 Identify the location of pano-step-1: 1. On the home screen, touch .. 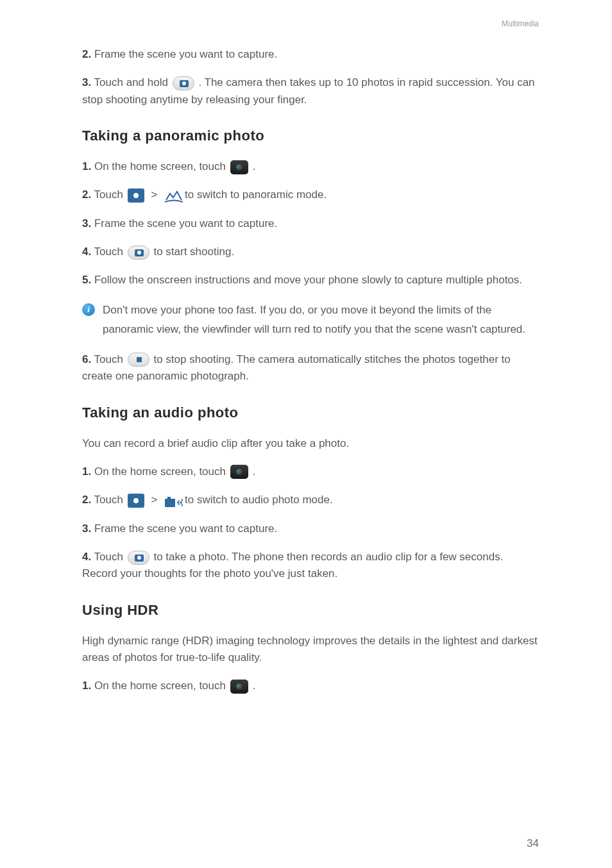
(310, 167).